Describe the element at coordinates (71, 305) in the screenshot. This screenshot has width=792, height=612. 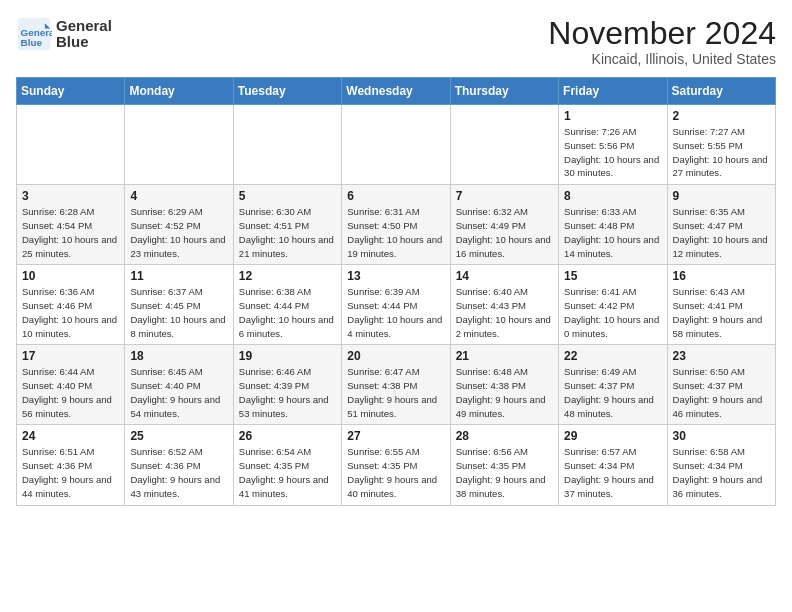
I see `calendar-cell: 10Sunrise: 6:36 AM Sunset: 4:46 PM Dayli…` at that location.